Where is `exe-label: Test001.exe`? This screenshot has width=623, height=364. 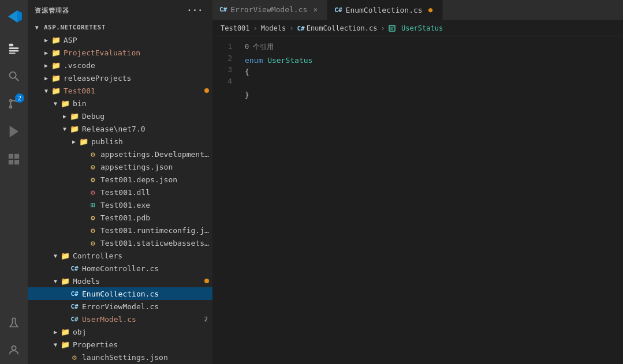
exe-label: Test001.exe is located at coordinates (156, 205).